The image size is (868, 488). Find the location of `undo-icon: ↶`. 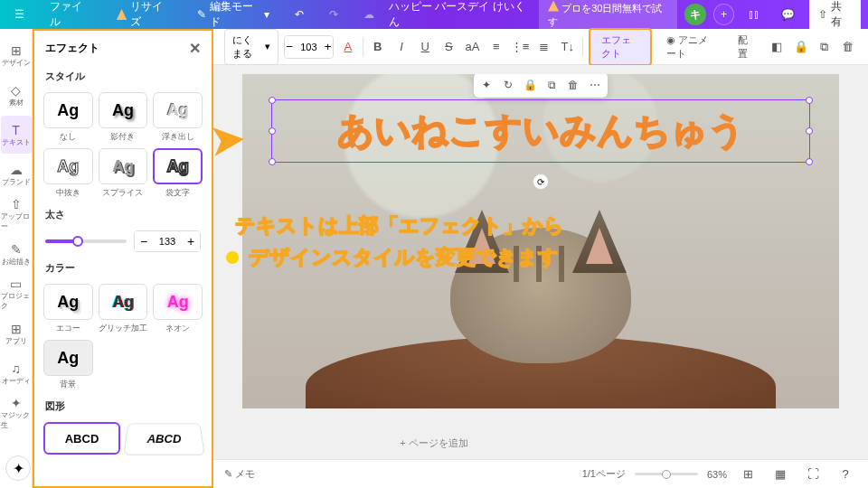

undo-icon: ↶ is located at coordinates (299, 14).